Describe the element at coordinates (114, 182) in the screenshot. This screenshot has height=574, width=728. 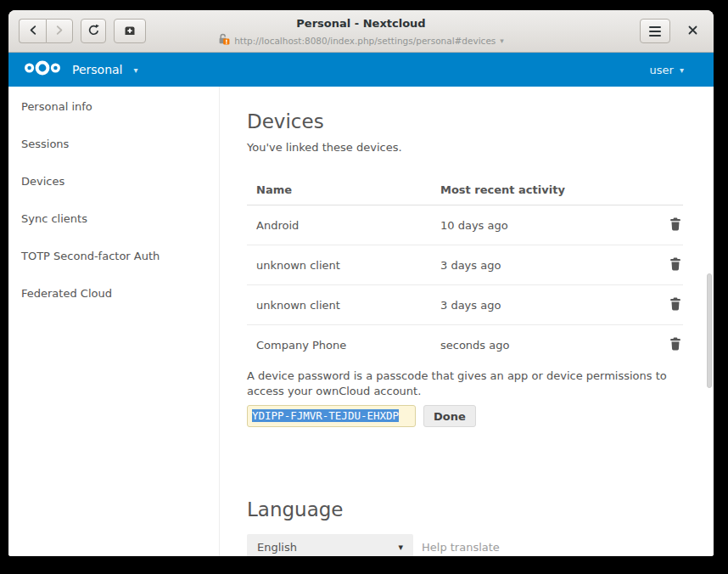
I see `sidebar-item-devices: Devices` at that location.